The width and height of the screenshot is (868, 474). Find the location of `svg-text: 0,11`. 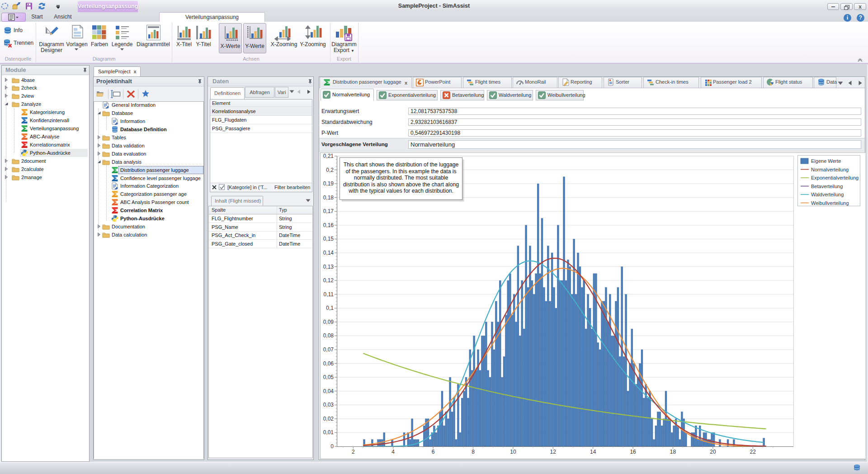

svg-text: 0,11 is located at coordinates (329, 294).